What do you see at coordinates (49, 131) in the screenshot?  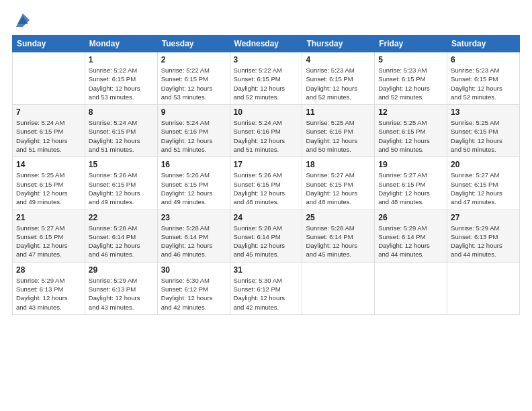 I see `calendar-cell: 7Sunrise: 5:24 AM Sunset: 6:15 PM Daylig…` at bounding box center [49, 131].